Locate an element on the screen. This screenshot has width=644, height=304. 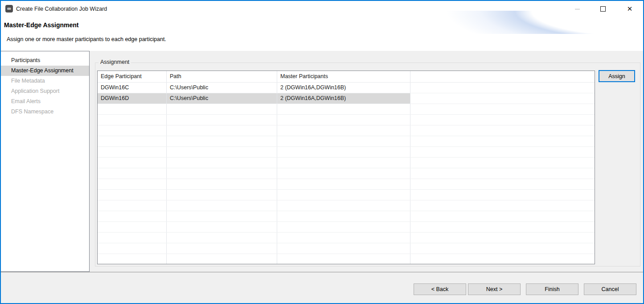
title-bar: ∞ Create File Collaboration Job Wizard ✕ is located at coordinates (322, 9).